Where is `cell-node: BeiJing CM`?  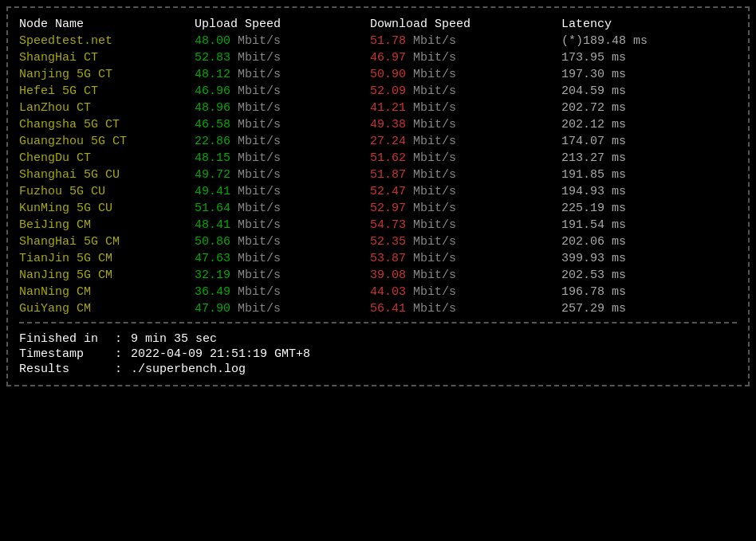 cell-node: BeiJing CM is located at coordinates (107, 225).